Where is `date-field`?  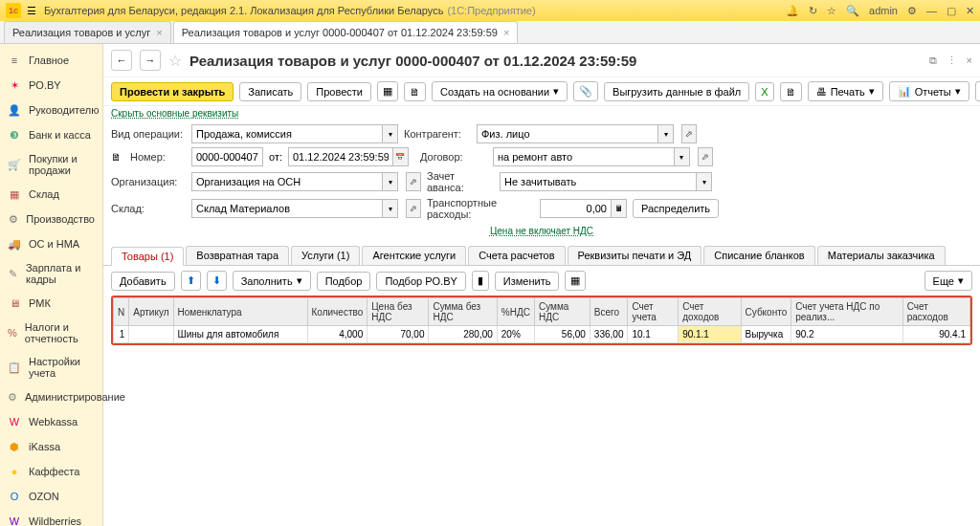 date-field is located at coordinates (341, 157).